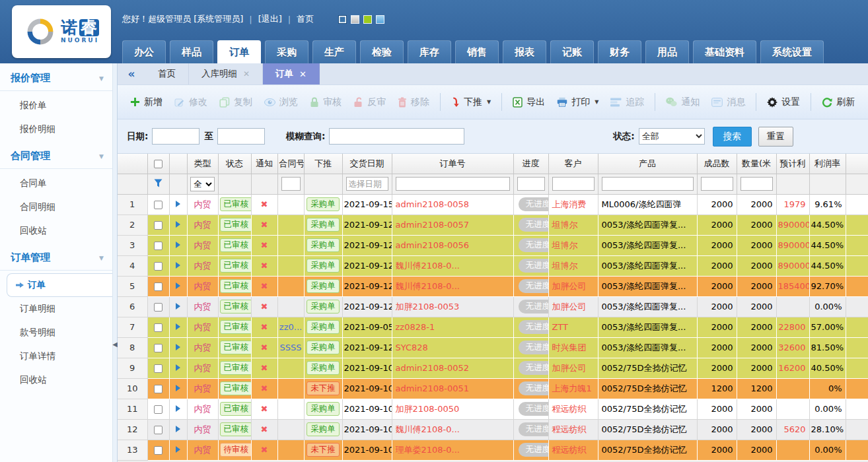 This screenshot has width=868, height=462. What do you see at coordinates (493, 306) in the screenshot?
I see `table-row: 6内贸已审核✖采购单2021-09-12加胖2108-0053无进度加胖公司00…` at bounding box center [493, 306].